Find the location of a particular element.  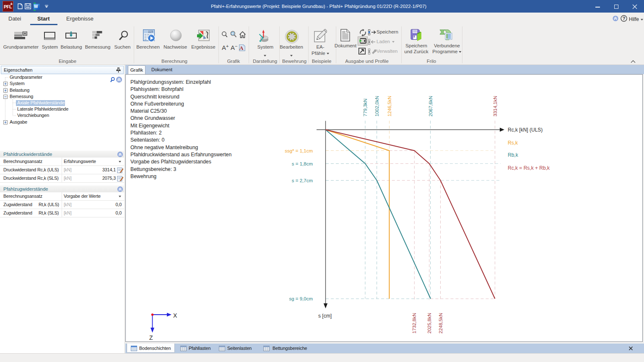

svg-text: 1002,0kN is located at coordinates (377, 106).